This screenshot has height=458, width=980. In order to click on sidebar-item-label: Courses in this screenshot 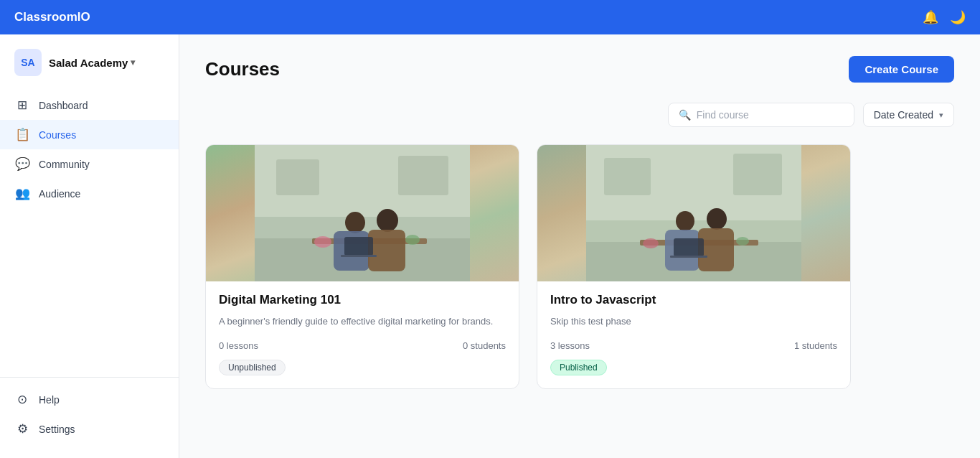, I will do `click(57, 135)`.